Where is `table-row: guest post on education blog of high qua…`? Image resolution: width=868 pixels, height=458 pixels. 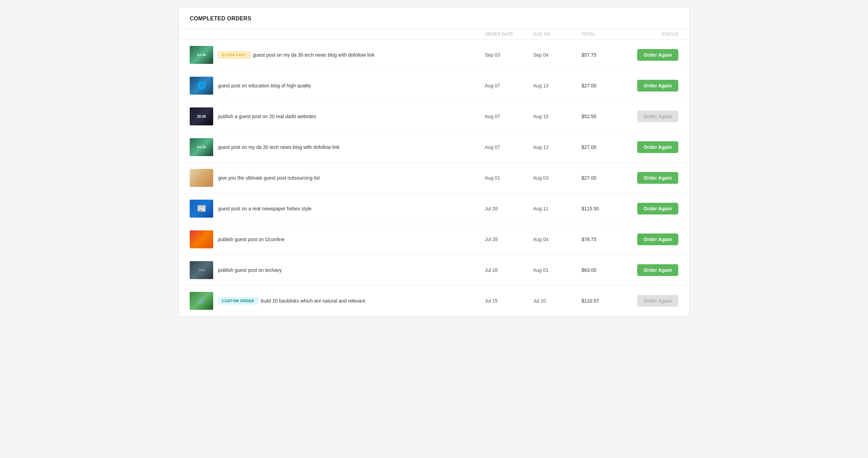 table-row: guest post on education blog of high qua… is located at coordinates (434, 86).